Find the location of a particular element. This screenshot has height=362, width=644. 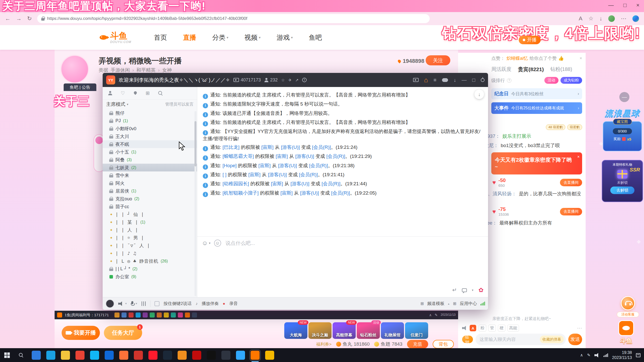

screen-share-icon is located at coordinates (416, 80).